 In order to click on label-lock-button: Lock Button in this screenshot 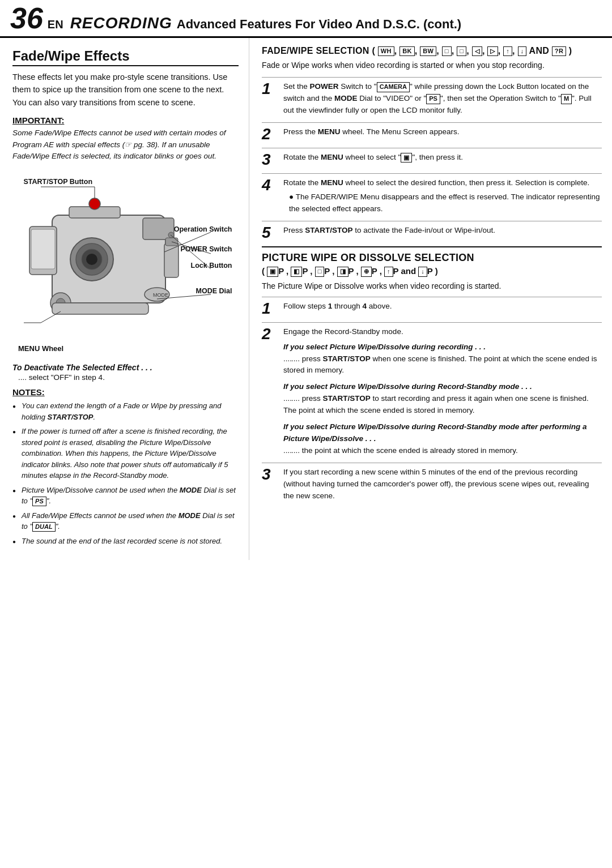, I will do `click(212, 266)`.